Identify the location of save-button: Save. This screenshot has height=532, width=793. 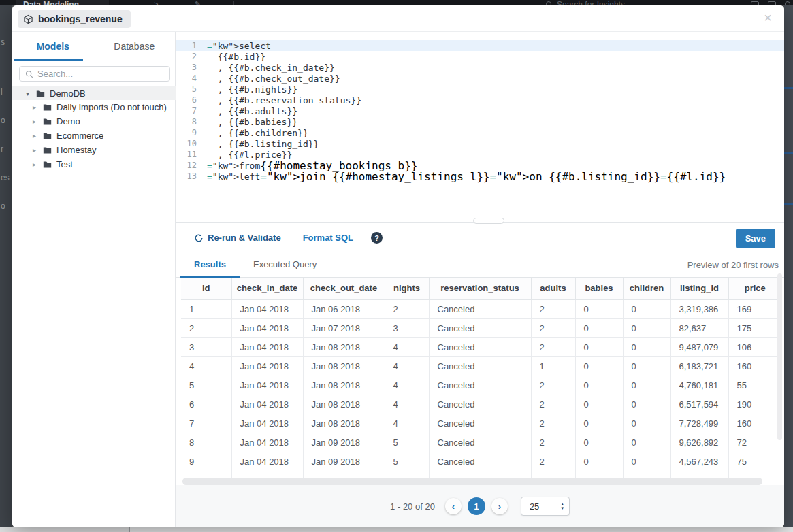
(756, 238).